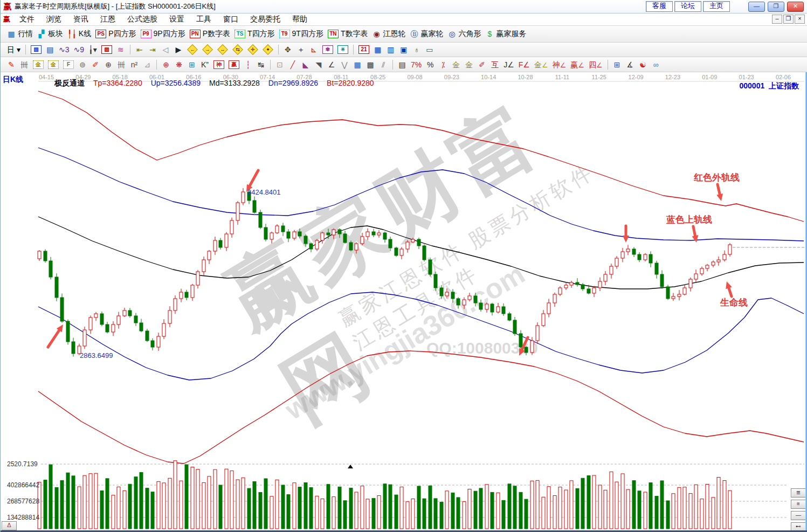  I want to click on parallels-icon: ⫽, so click(383, 65).